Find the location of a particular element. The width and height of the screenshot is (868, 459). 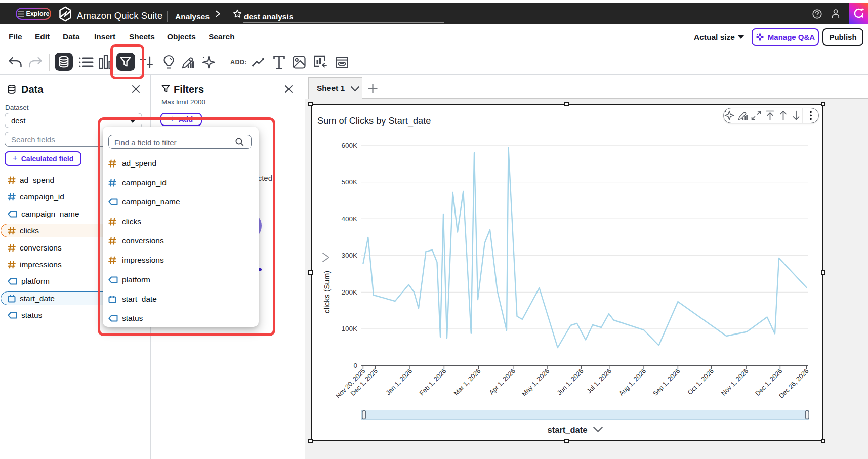

svg-text: Oct 1, 2026 is located at coordinates (700, 382).